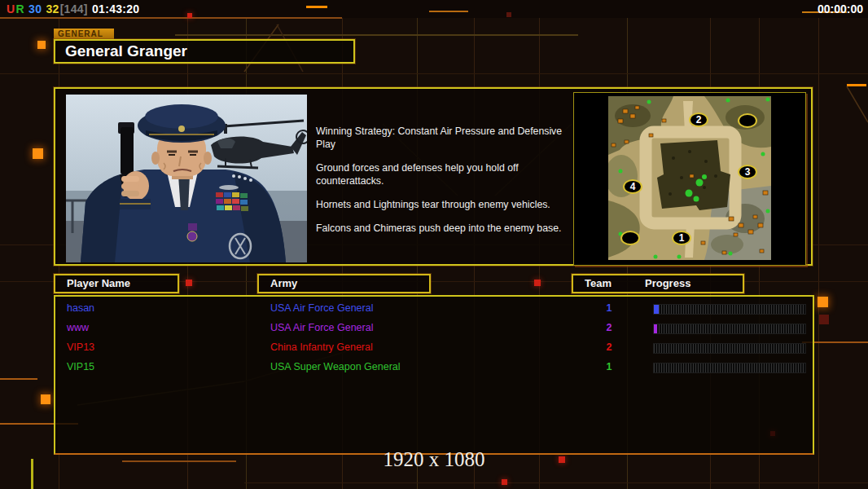 The image size is (868, 489). What do you see at coordinates (445, 138) in the screenshot?
I see `strategy-line: Winning Strategy: Constant Air Pressure …` at bounding box center [445, 138].